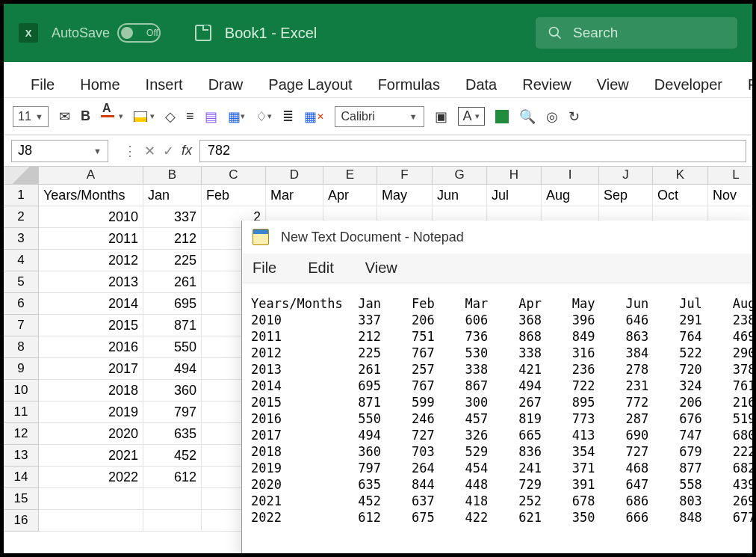 This screenshot has height=557, width=756. What do you see at coordinates (226, 85) in the screenshot?
I see `ribbon-tab-draw: Draw` at bounding box center [226, 85].